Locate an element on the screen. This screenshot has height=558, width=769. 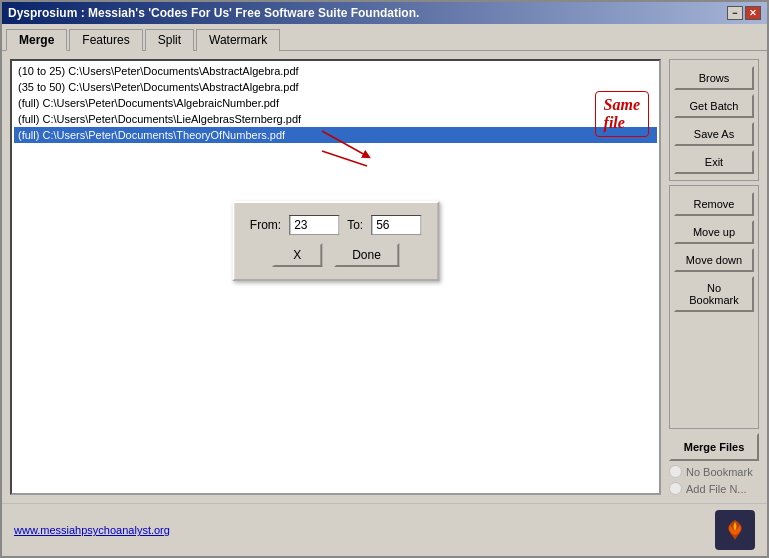
remove-button: Remove is located at coordinates (714, 204).